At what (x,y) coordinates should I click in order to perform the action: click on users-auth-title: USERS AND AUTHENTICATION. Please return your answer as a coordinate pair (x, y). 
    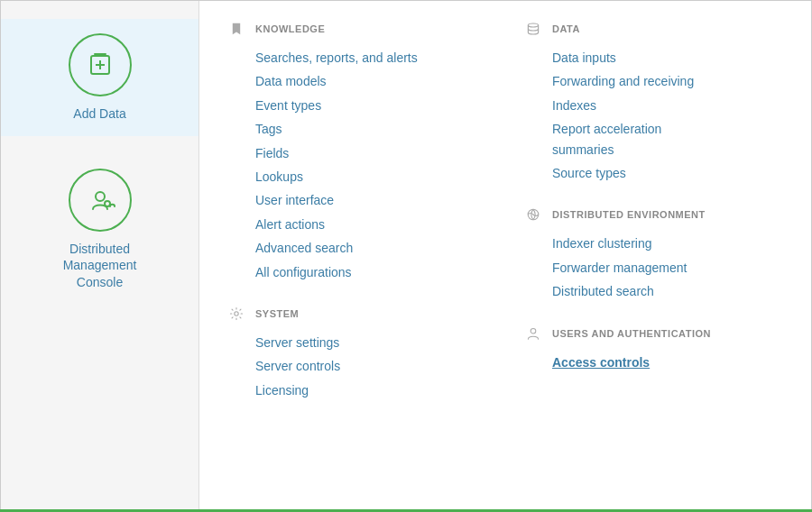
    Looking at the image, I should click on (632, 334).